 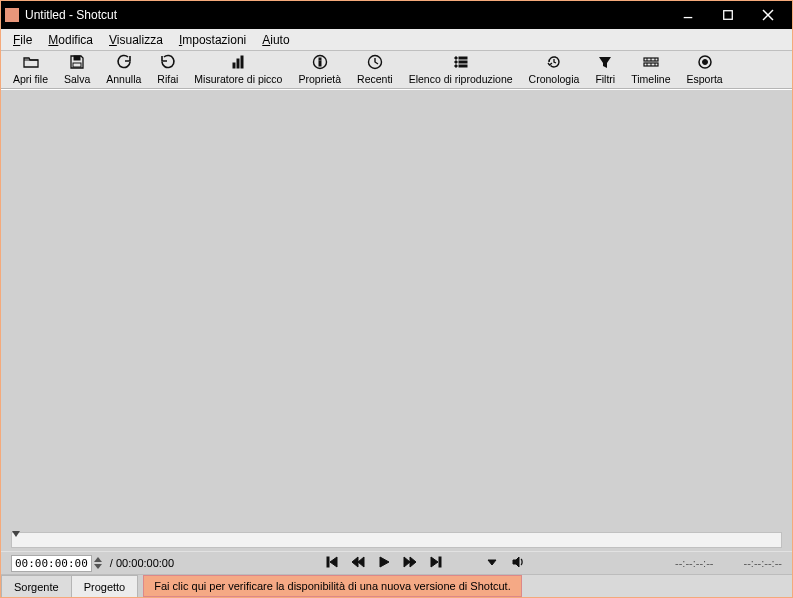 I want to click on menu-edit: Modifica, so click(x=70, y=40).